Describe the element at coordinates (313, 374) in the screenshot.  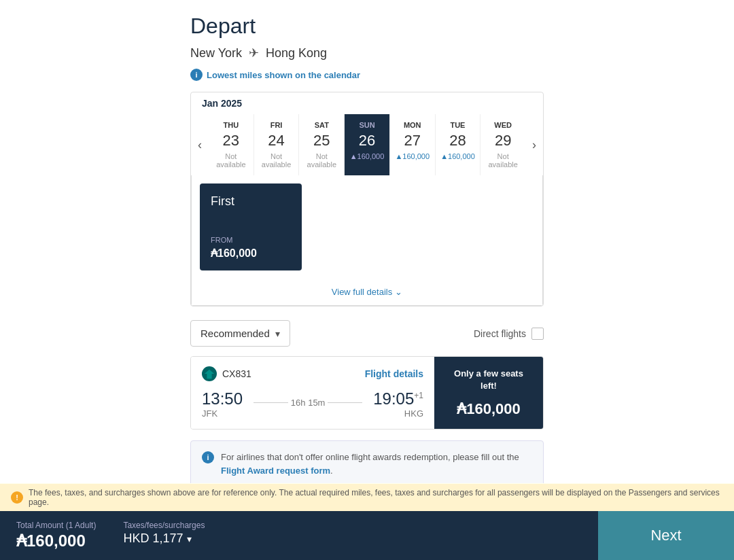
I see `flight-card-header: CX831 Flight details` at that location.